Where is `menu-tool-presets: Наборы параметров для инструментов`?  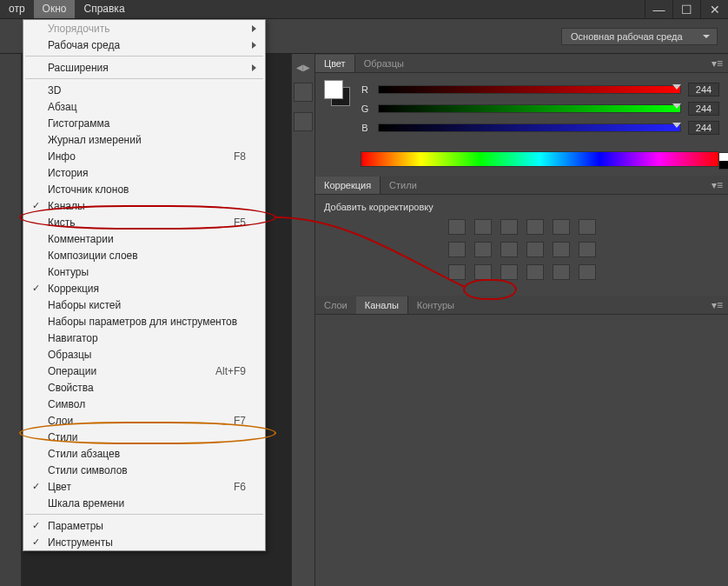 menu-tool-presets: Наборы параметров для инструментов is located at coordinates (144, 322).